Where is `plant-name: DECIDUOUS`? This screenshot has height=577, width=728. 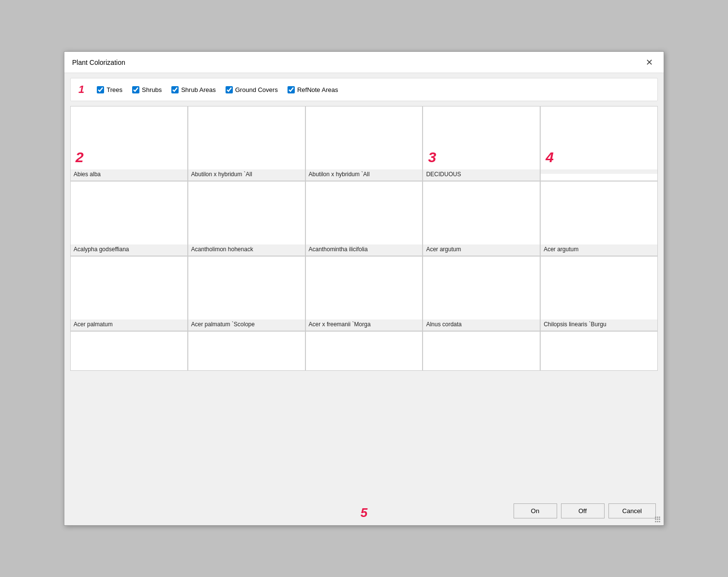 plant-name: DECIDUOUS is located at coordinates (481, 175).